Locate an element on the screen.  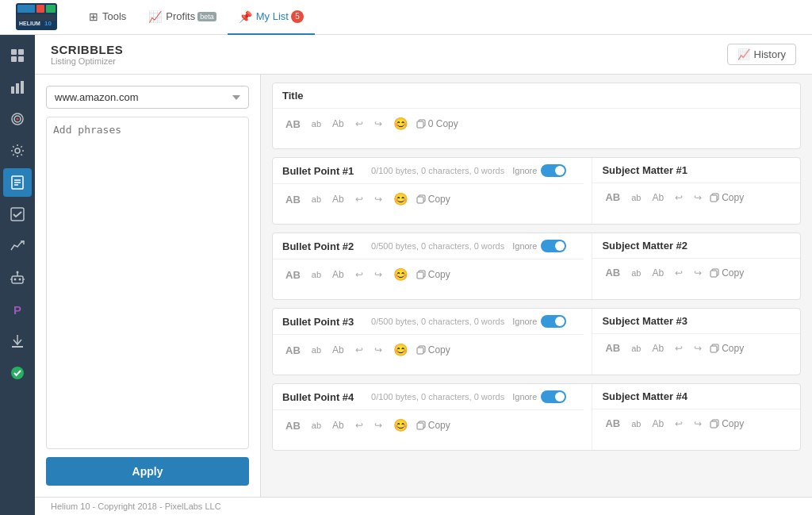
bullet1-redo-btn: ↪ is located at coordinates (378, 199).